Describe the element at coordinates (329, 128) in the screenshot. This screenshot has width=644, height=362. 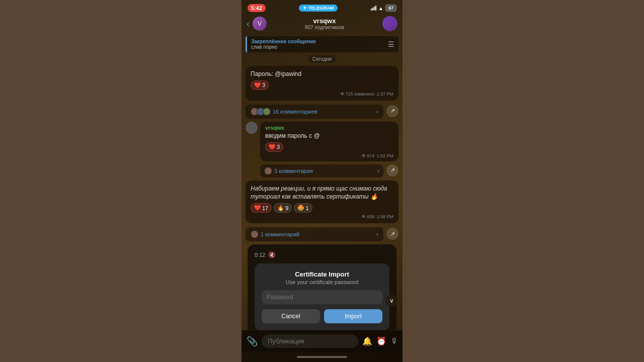
I see `message-2-username: vrsqwx` at that location.